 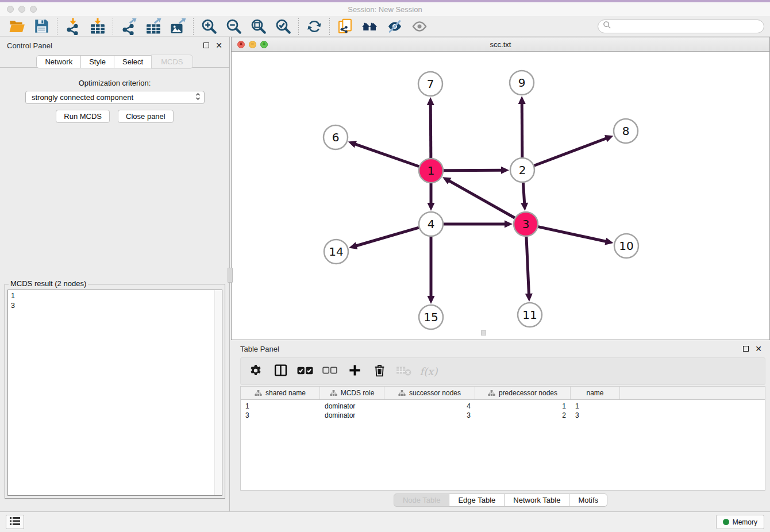 What do you see at coordinates (259, 26) in the screenshot?
I see `zoom-fit-button` at bounding box center [259, 26].